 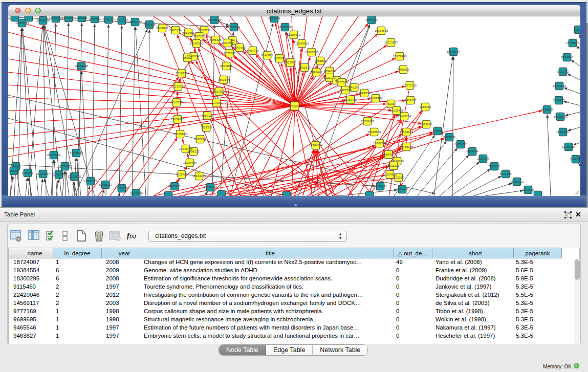 I want to click on svg-text: 10719155, so click(x=122, y=20).